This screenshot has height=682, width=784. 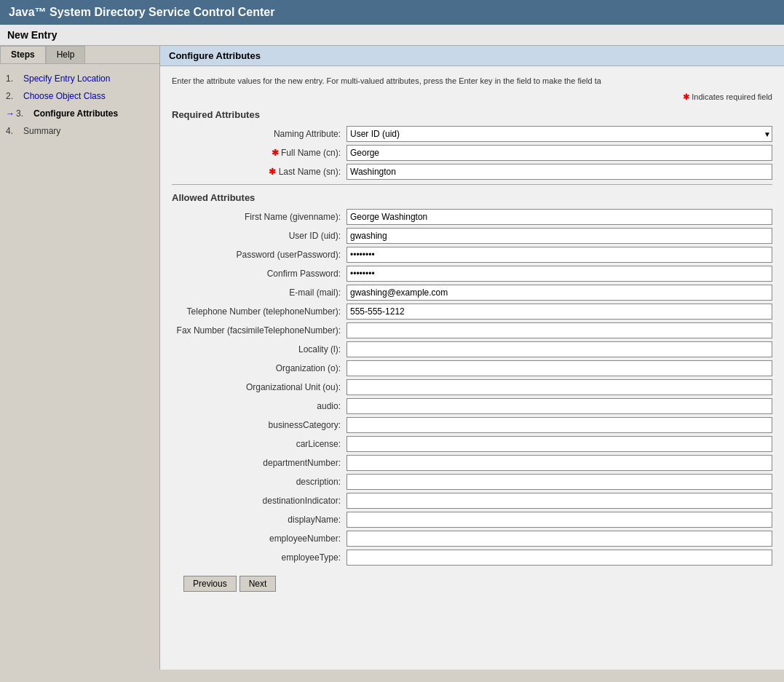 What do you see at coordinates (259, 330) in the screenshot?
I see `allowed-field-label-6: Fax Number (facsimileTelephoneNumber):` at bounding box center [259, 330].